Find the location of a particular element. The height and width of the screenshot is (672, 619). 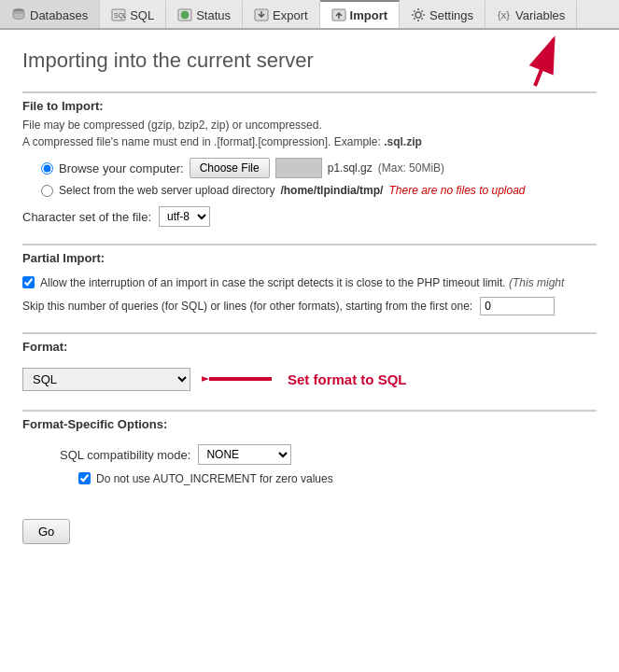

webserver-row: Select from the web server upload direct… is located at coordinates (319, 190).